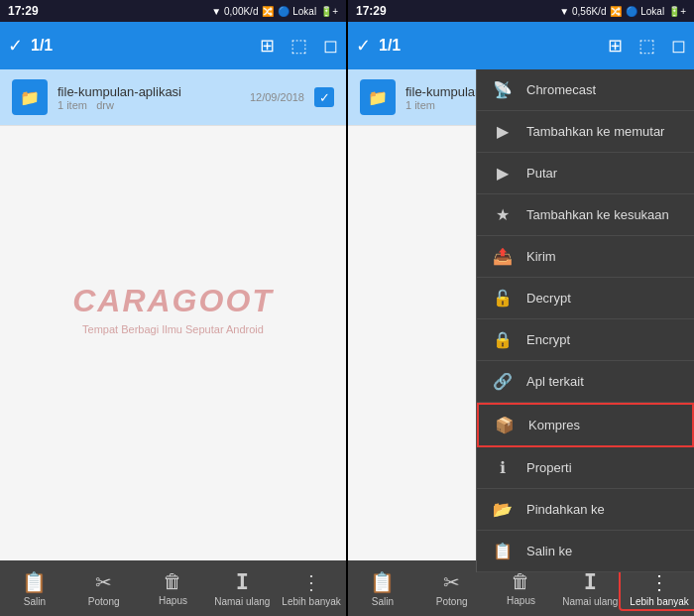 The image size is (694, 616). I want to click on lock-icon: 🔒, so click(503, 339).